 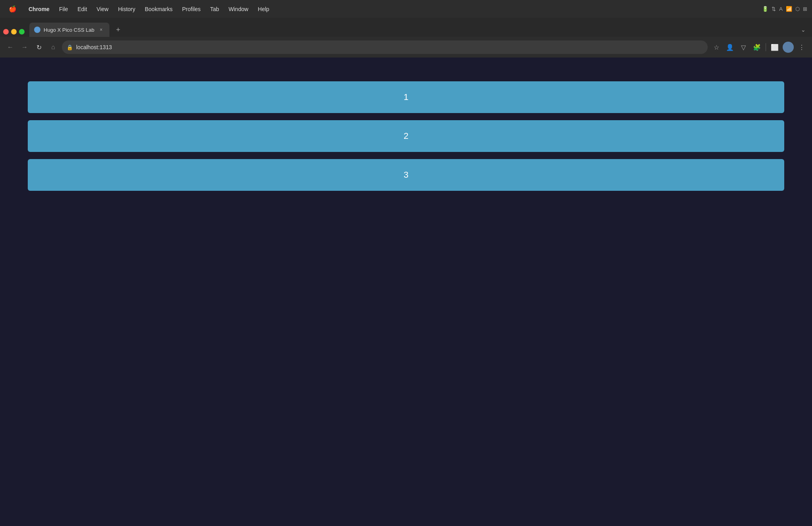 What do you see at coordinates (789, 9) in the screenshot?
I see `wifi-icon: 📶` at bounding box center [789, 9].